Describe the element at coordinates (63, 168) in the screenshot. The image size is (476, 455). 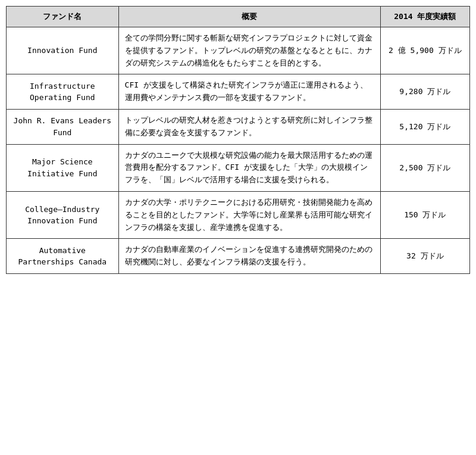
I see `fund-name-cell: Major Science Initiative Fund` at that location.